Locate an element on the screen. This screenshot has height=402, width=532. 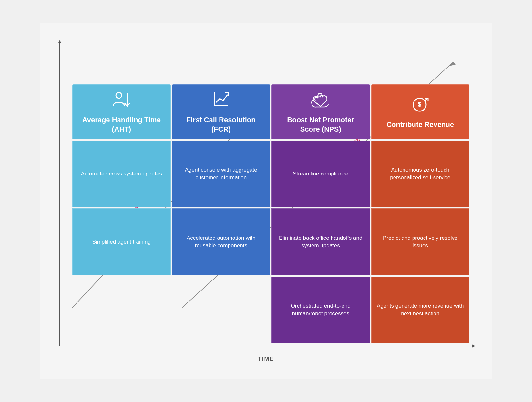
x-axis is located at coordinates (266, 346).